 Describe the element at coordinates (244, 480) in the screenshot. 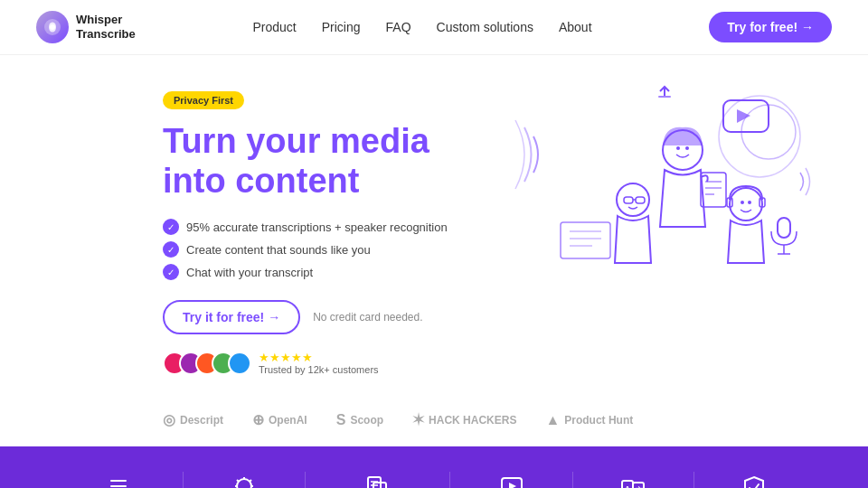

I see `insights-icon` at that location.